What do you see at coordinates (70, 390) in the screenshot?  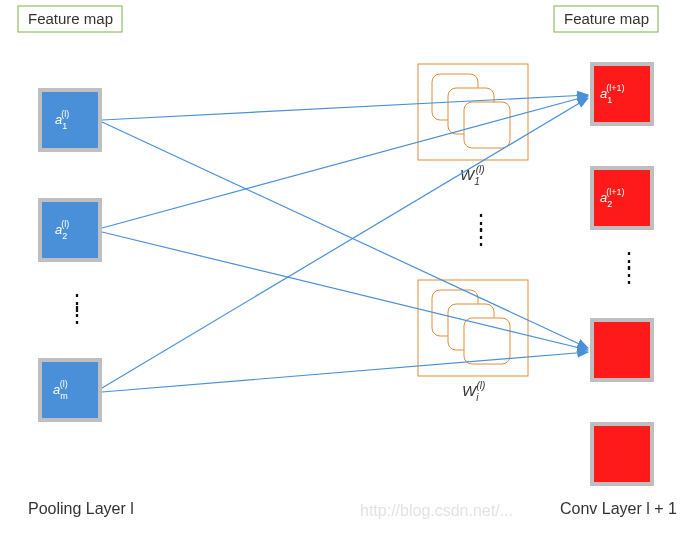 I see `left-node-m: am(l)` at bounding box center [70, 390].